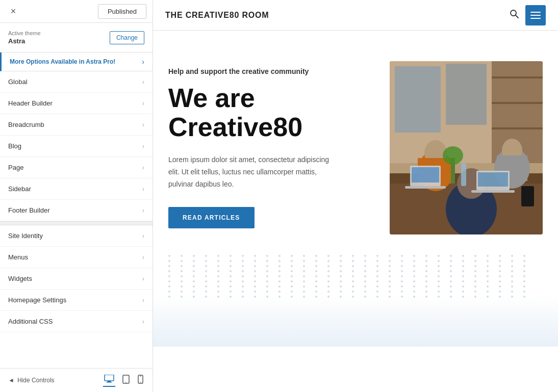  I want to click on menu-item-site-identity: Site Identity ›, so click(77, 236).